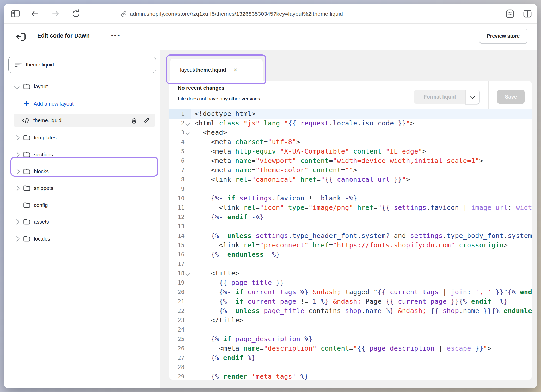  I want to click on code-line: </title>, so click(363, 320).